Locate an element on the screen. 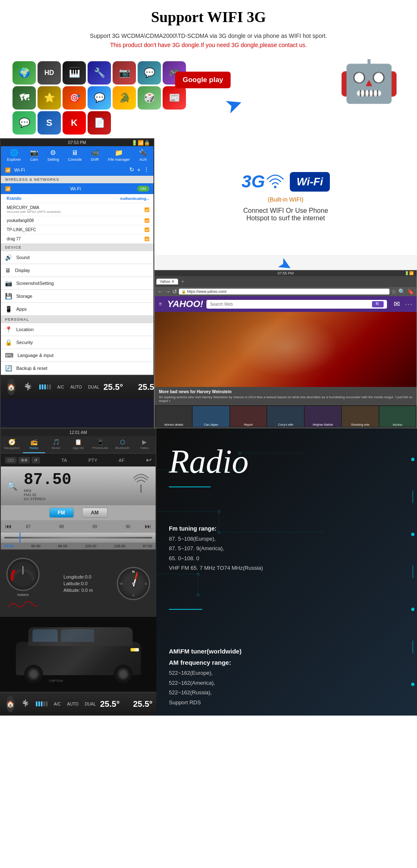 The image size is (417, 868). forward-icon: → is located at coordinates (168, 292).